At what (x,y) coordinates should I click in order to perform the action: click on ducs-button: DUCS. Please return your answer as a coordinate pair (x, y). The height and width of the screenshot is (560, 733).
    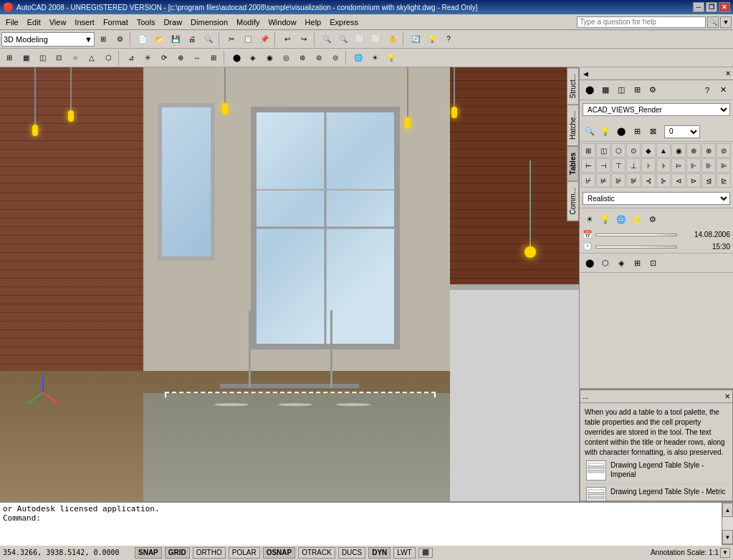
    Looking at the image, I should click on (352, 553).